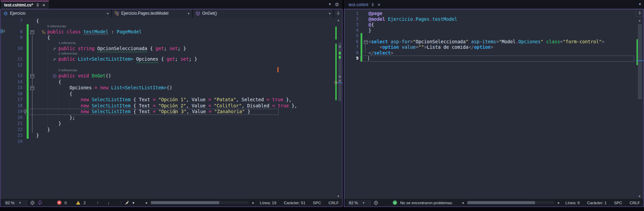 The image size is (644, 211). Describe the element at coordinates (353, 53) in the screenshot. I see `line-number: 8` at that location.